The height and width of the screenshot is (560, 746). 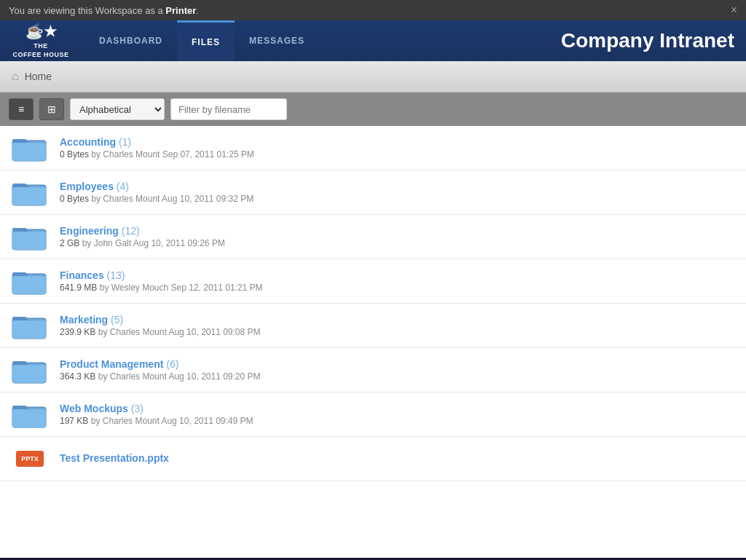 What do you see at coordinates (373, 459) in the screenshot?
I see `file-row: PPTX Test Presentation.pptx` at bounding box center [373, 459].